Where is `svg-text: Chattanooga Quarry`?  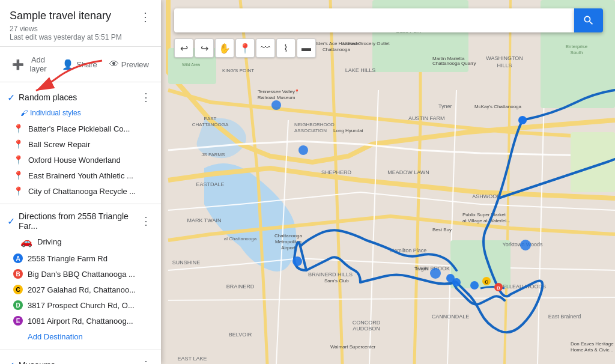 svg-text: Chattanooga Quarry is located at coordinates (454, 64).